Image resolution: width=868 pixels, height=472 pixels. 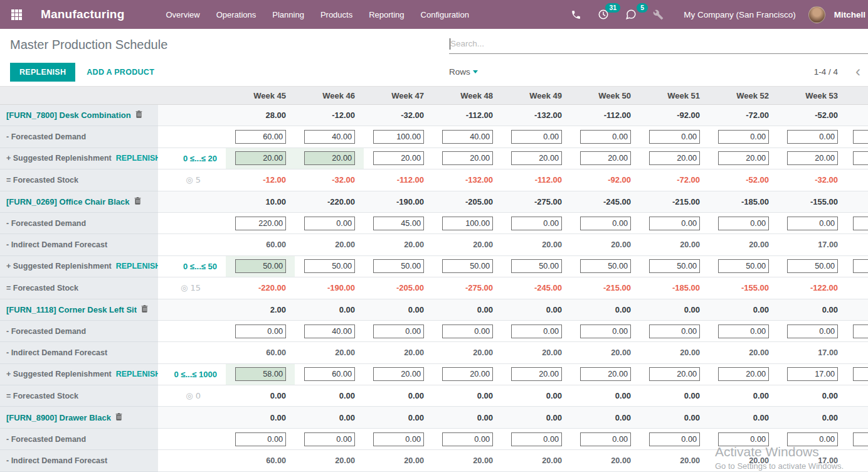 What do you see at coordinates (288, 15) in the screenshot?
I see `menu-item-planning: Planning` at bounding box center [288, 15].